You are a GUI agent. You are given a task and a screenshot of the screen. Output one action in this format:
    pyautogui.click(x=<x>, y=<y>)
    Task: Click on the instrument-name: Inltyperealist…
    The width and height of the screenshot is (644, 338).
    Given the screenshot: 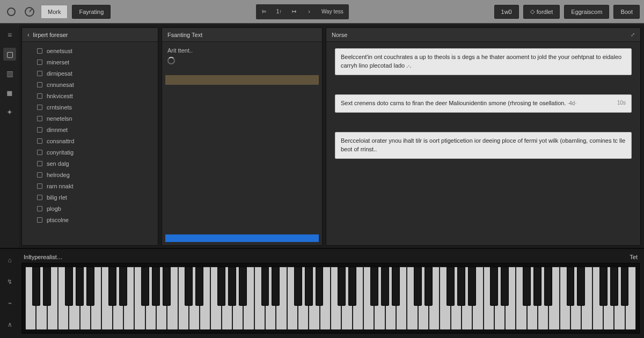 What is the action you would take?
    pyautogui.click(x=43, y=257)
    